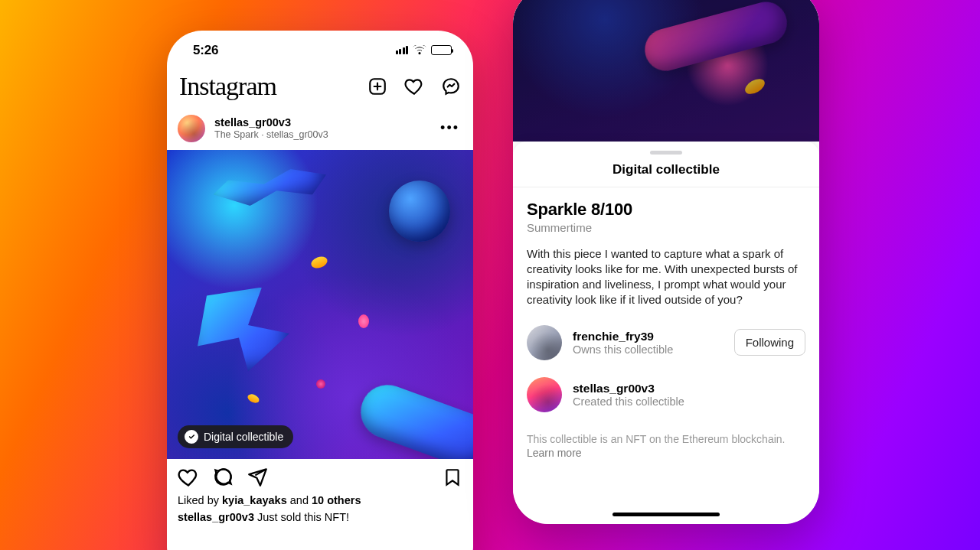 The image size is (980, 550). Describe the element at coordinates (648, 337) in the screenshot. I see `owner-username: frenchie_fry39` at that location.